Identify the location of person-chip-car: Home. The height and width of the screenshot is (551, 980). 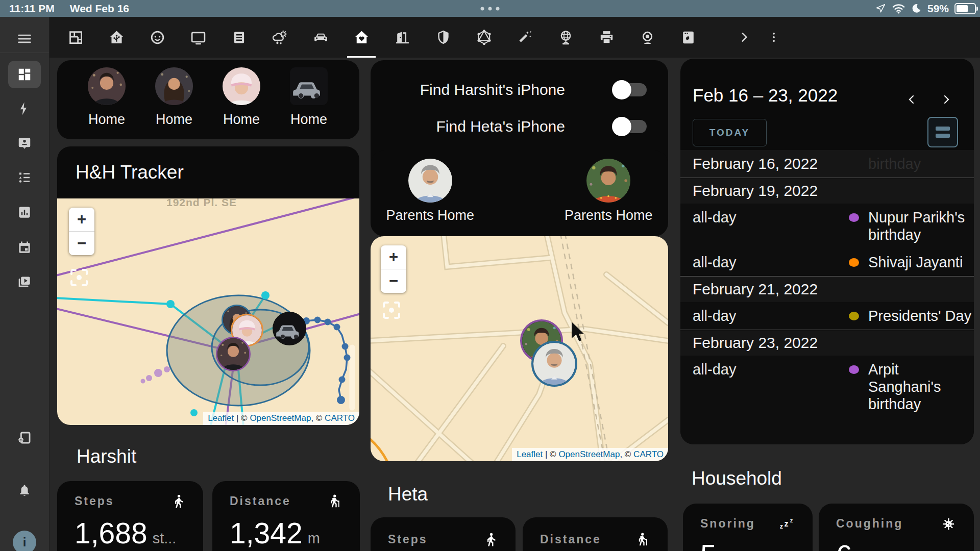
(309, 97).